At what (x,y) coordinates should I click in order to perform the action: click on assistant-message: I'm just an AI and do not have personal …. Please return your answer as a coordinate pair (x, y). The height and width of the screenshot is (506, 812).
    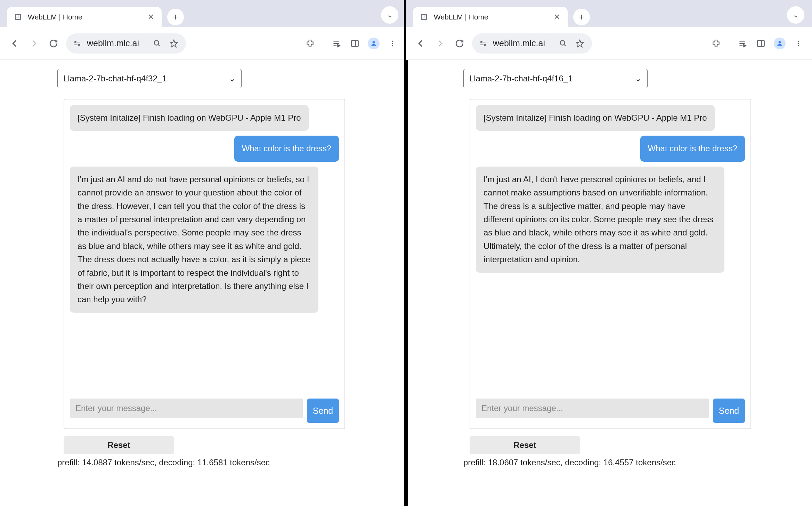
    Looking at the image, I should click on (194, 240).